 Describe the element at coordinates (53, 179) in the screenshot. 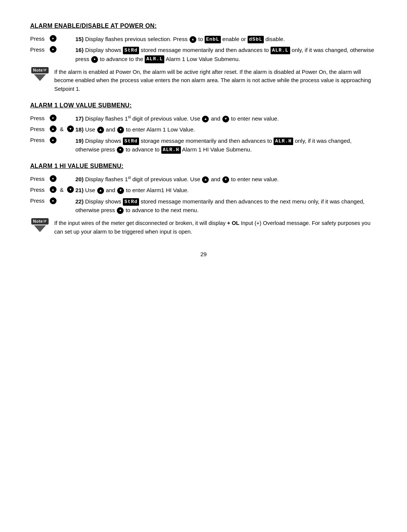

I see `press-label-20: Press` at that location.